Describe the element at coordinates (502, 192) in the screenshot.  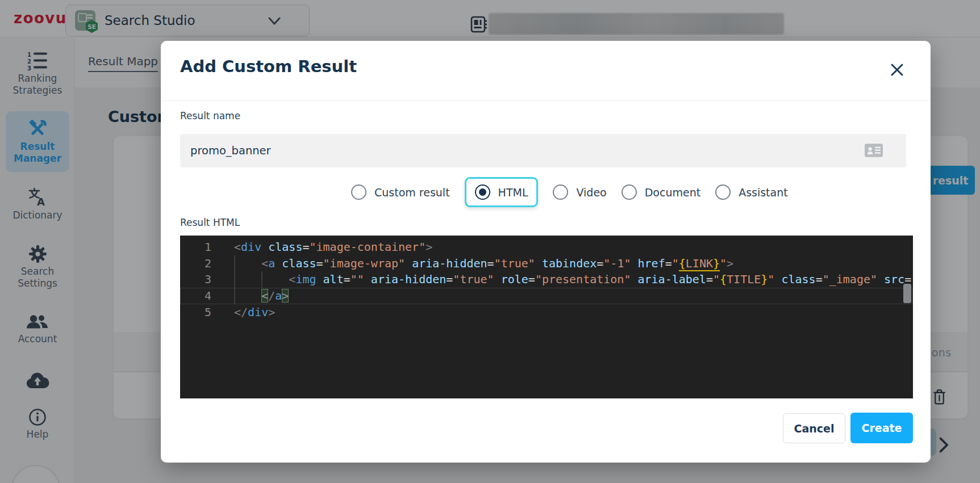
I see `radio-html: HTML` at that location.